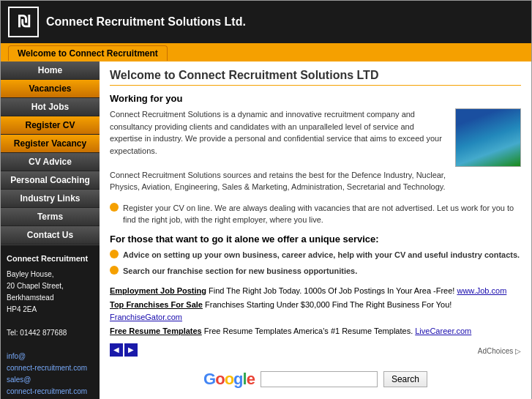 The image size is (532, 399). Describe the element at coordinates (482, 291) in the screenshot. I see `ad-external-1: www.Job.com` at that location.